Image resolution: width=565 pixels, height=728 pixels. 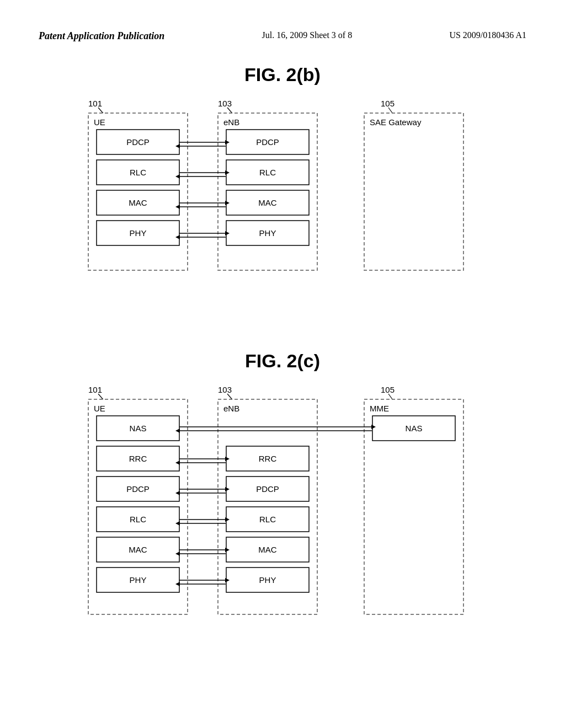 I want to click on ue-mac-label-2c: MAC, so click(x=138, y=549).